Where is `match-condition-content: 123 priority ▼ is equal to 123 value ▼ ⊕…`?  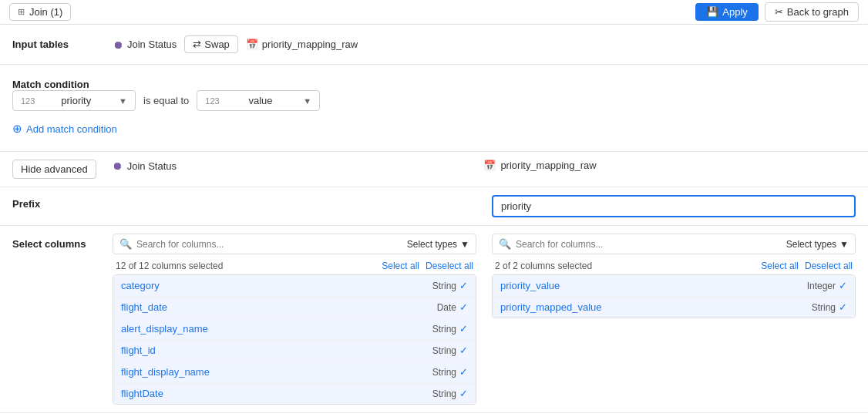 match-condition-content: 123 priority ▼ is equal to 123 value ▼ ⊕… is located at coordinates (167, 116).